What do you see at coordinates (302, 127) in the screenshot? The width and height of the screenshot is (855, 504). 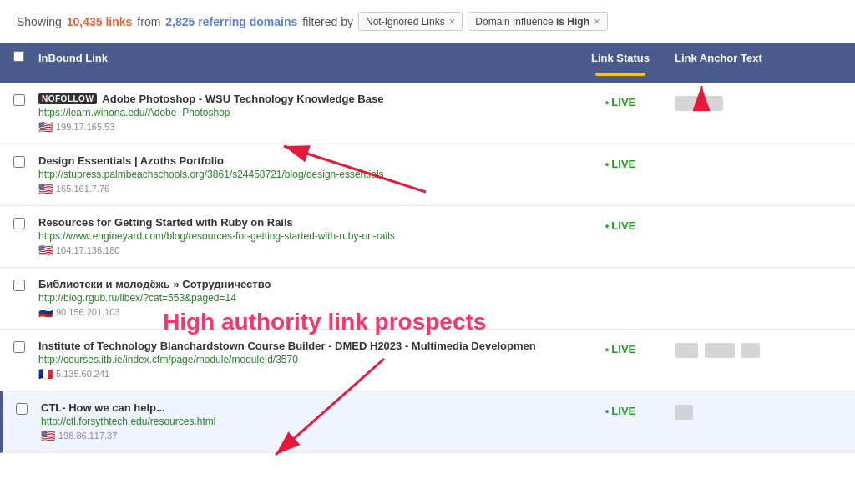 I see `row-1-ip: 🇺🇸 199.17.165.53` at bounding box center [302, 127].